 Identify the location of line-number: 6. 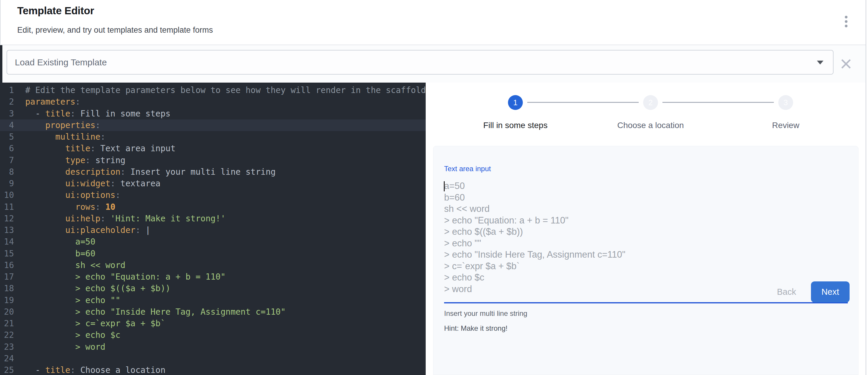
(7, 148).